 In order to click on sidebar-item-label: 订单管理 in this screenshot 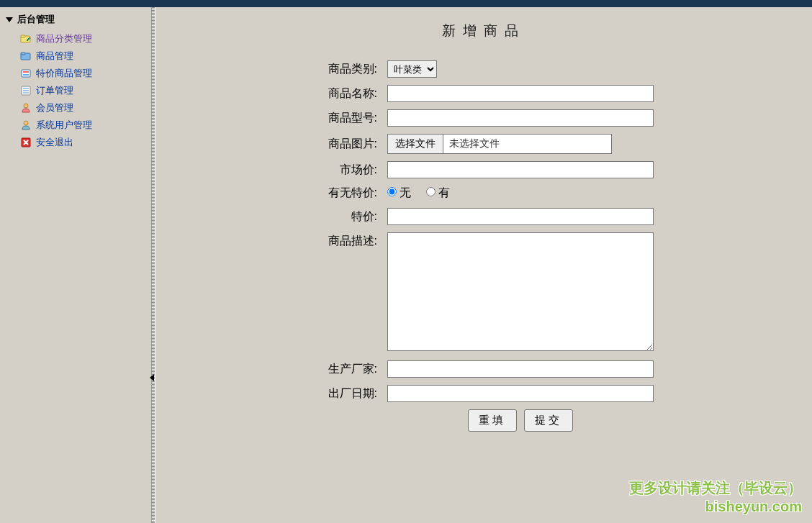, I will do `click(55, 91)`.